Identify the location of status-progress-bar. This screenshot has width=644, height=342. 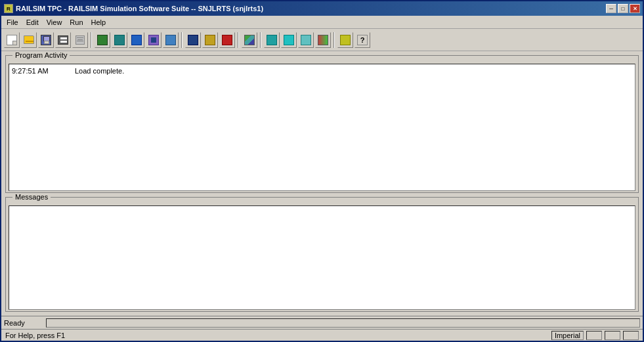
(343, 323).